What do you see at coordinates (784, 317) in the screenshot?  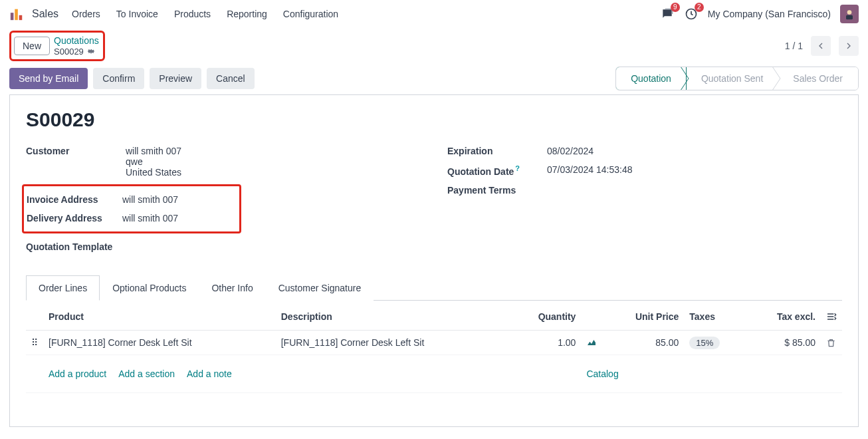 I see `th-tax-excl: Tax excl.` at bounding box center [784, 317].